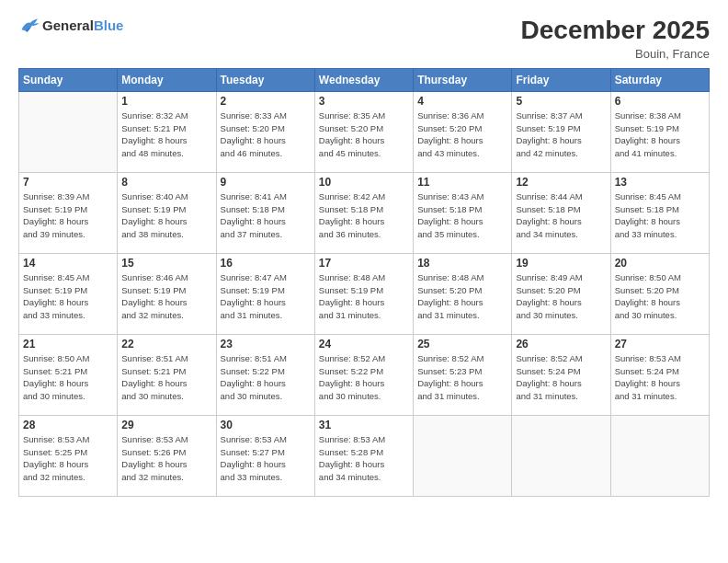  I want to click on day-number: 16, so click(266, 263).